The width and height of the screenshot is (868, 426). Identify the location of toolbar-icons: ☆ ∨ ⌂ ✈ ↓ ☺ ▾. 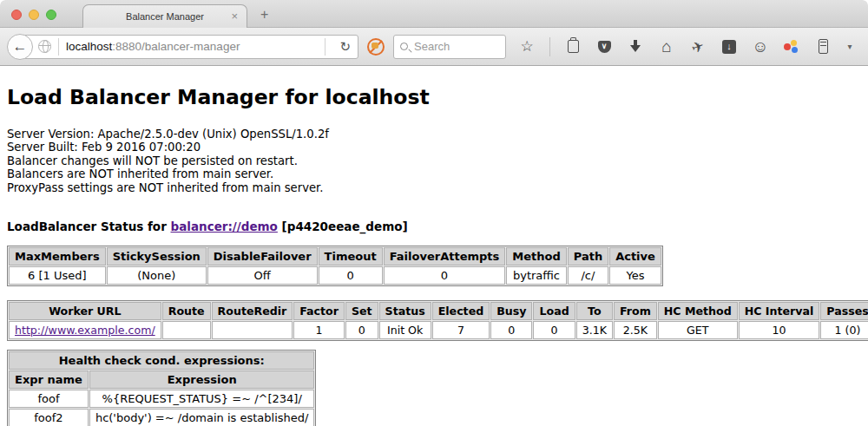
(693, 47).